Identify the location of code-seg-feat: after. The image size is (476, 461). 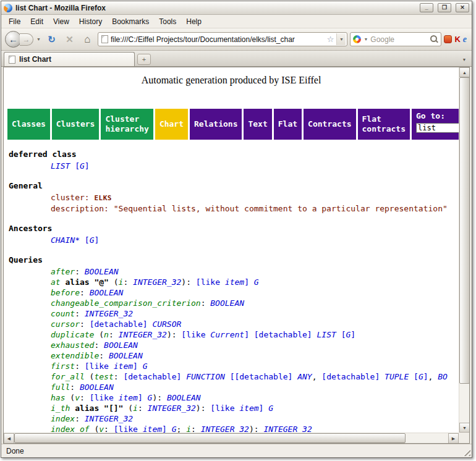
(63, 272).